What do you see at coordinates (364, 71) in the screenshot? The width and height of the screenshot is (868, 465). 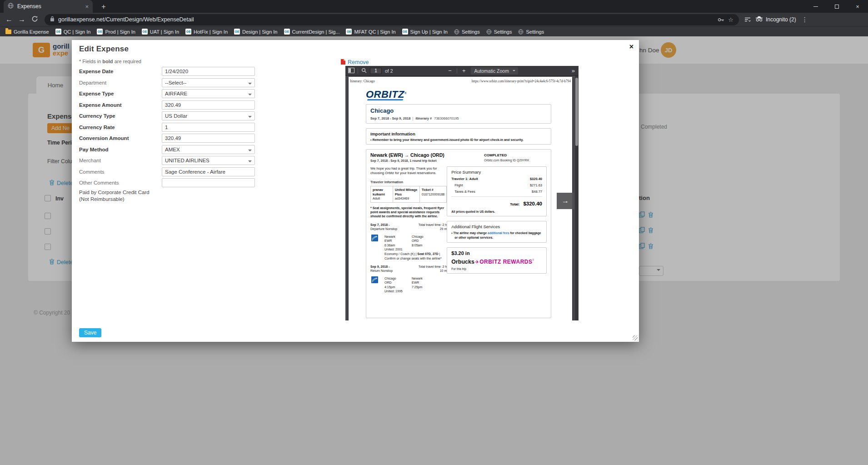 I see `find-icon` at bounding box center [364, 71].